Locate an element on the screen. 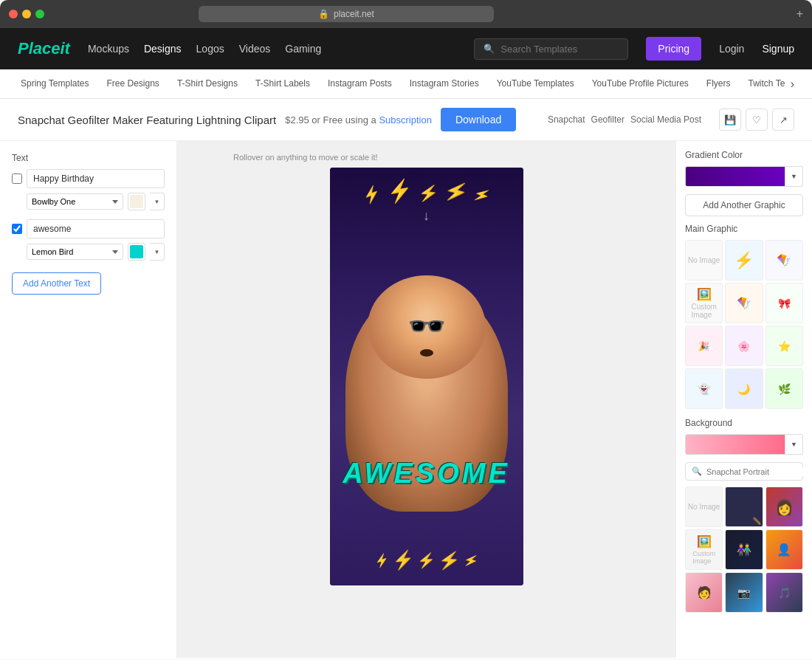 The image size is (812, 660). gradient-bar is located at coordinates (735, 176).